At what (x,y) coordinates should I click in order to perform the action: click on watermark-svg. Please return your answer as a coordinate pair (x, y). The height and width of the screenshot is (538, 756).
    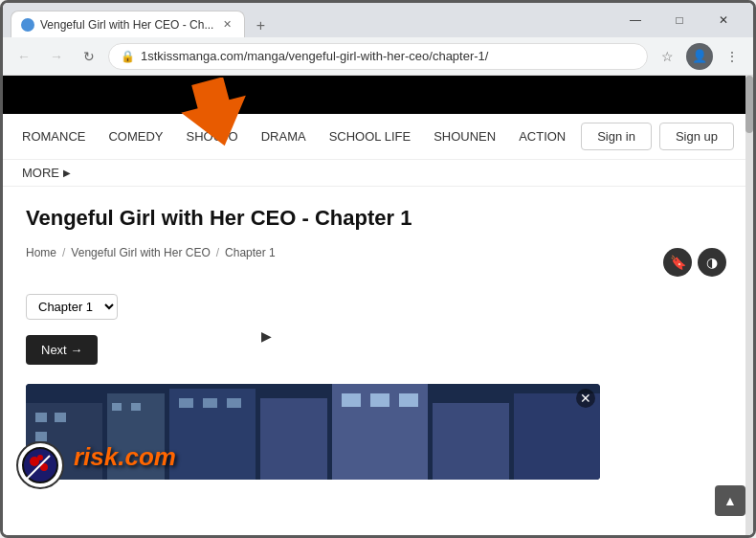
    Looking at the image, I should click on (40, 465).